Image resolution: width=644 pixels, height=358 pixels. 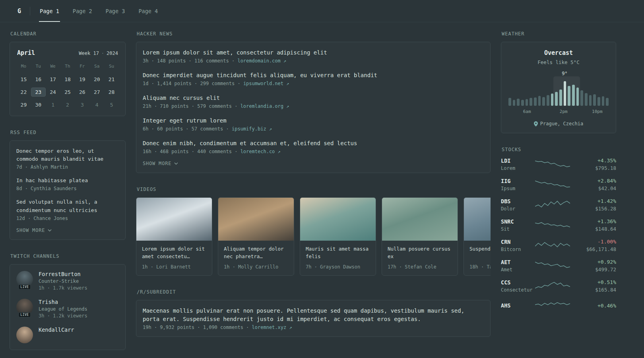 What do you see at coordinates (559, 164) in the screenshot?
I see `stock-row: LDILorem+4.35%$795.18` at bounding box center [559, 164].